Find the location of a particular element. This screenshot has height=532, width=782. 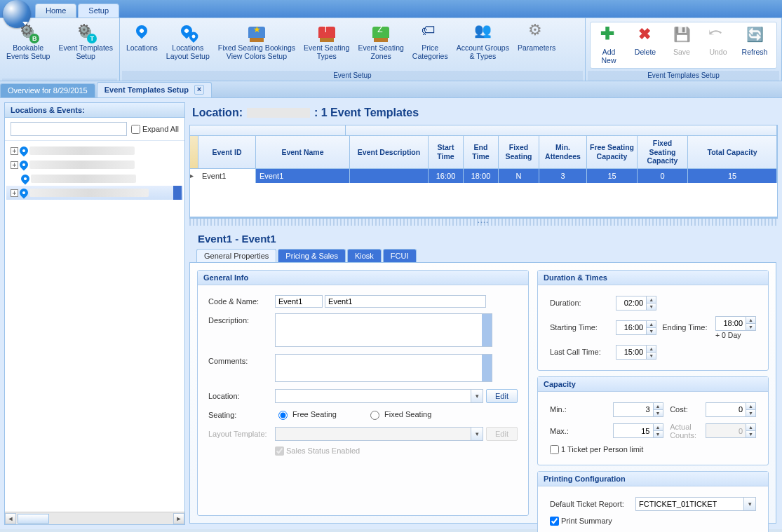

free-seating-radio: Free Seating is located at coordinates (306, 414).